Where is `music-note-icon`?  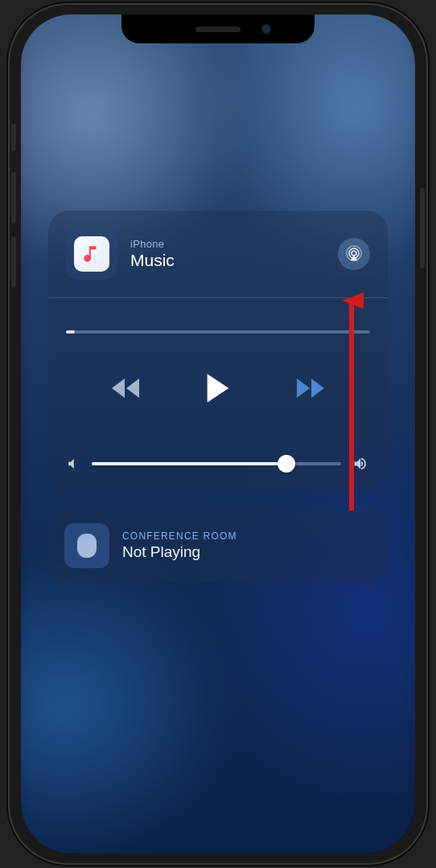 music-note-icon is located at coordinates (92, 254).